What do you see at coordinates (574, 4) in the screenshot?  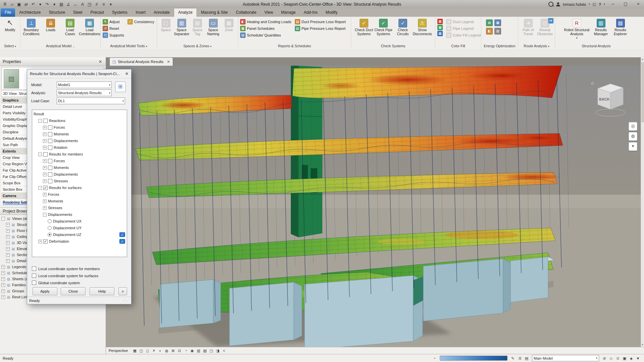 I see `signed-in-user: tomasz.fudala` at bounding box center [574, 4].